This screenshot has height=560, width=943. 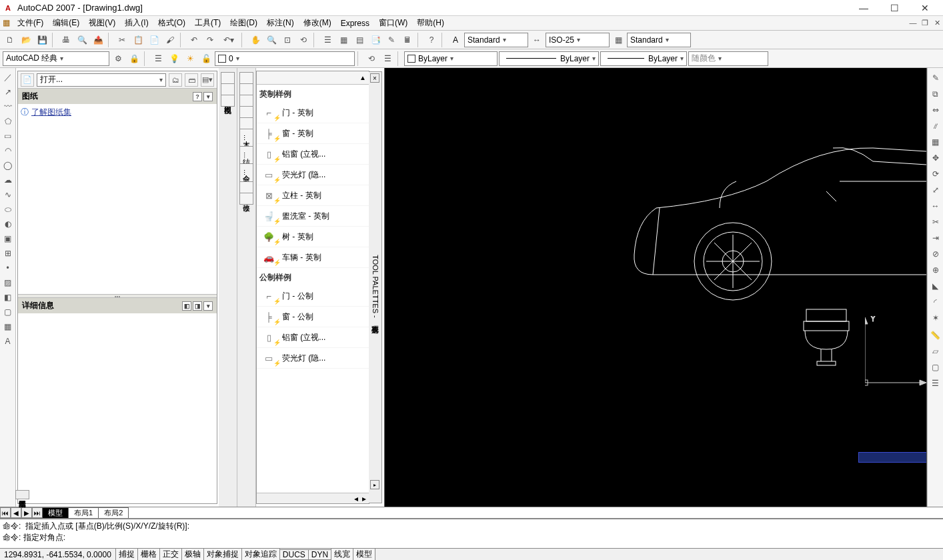 What do you see at coordinates (936, 142) in the screenshot?
I see `array-tool: ▦` at bounding box center [936, 142].